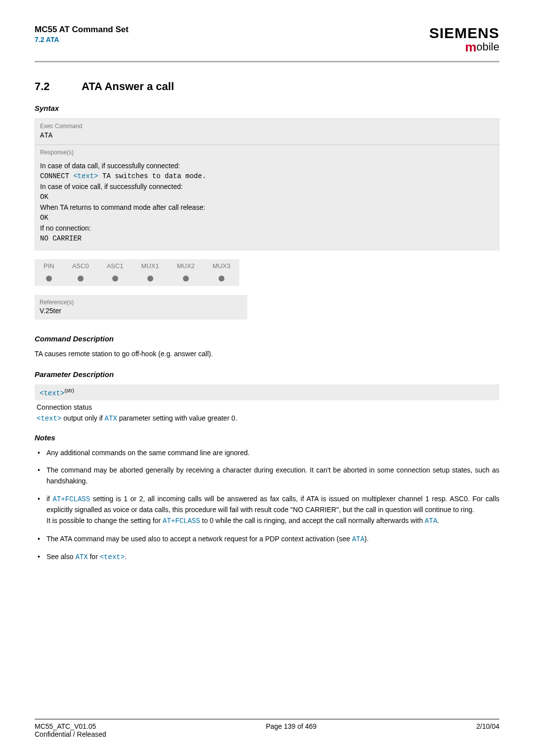 This screenshot has height=756, width=534. What do you see at coordinates (70, 726) in the screenshot?
I see `footer-doc-id: MC55_ATC_V01.05` at bounding box center [70, 726].